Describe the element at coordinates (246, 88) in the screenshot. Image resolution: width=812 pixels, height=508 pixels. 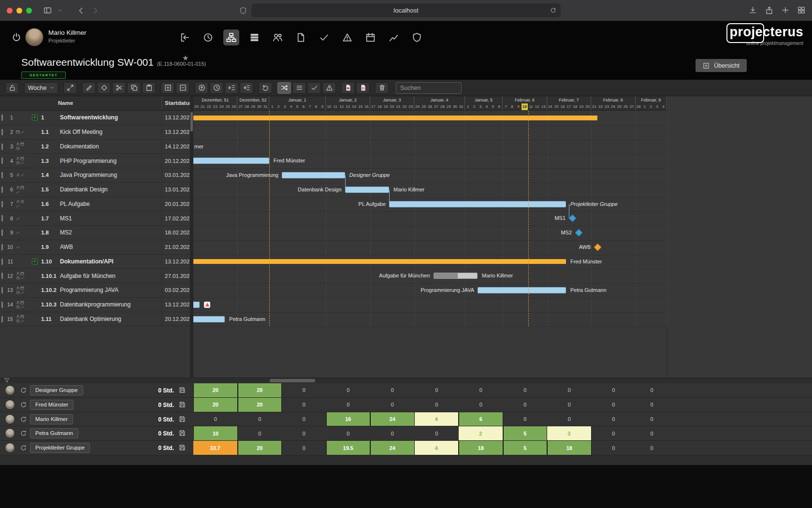
I see `outdent-button` at that location.